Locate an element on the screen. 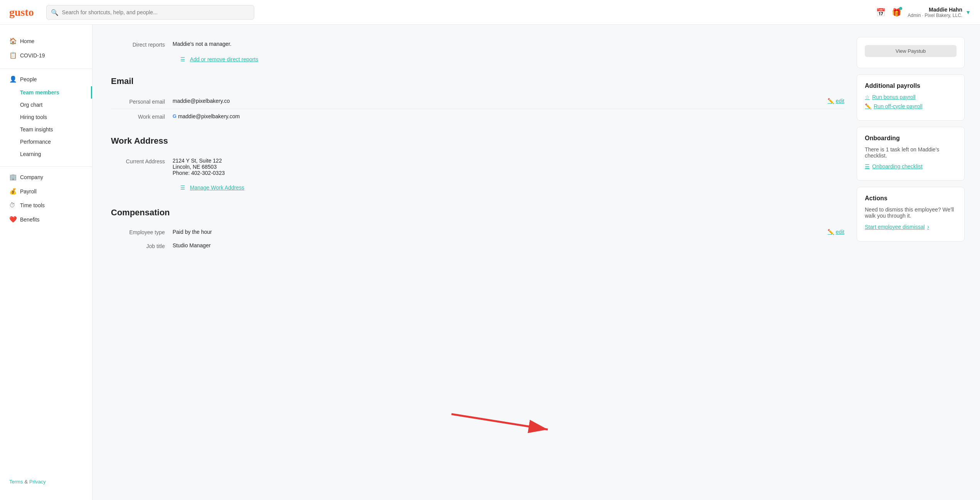 Image resolution: width=980 pixels, height=500 pixels. address-line1: 2124 Y St, Suite 122 is located at coordinates (508, 161).